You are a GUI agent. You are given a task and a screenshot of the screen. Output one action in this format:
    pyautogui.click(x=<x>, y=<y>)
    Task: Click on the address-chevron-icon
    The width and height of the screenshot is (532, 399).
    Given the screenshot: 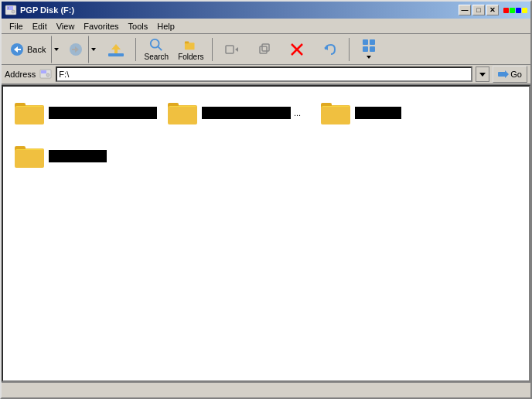 What is the action you would take?
    pyautogui.click(x=483, y=74)
    